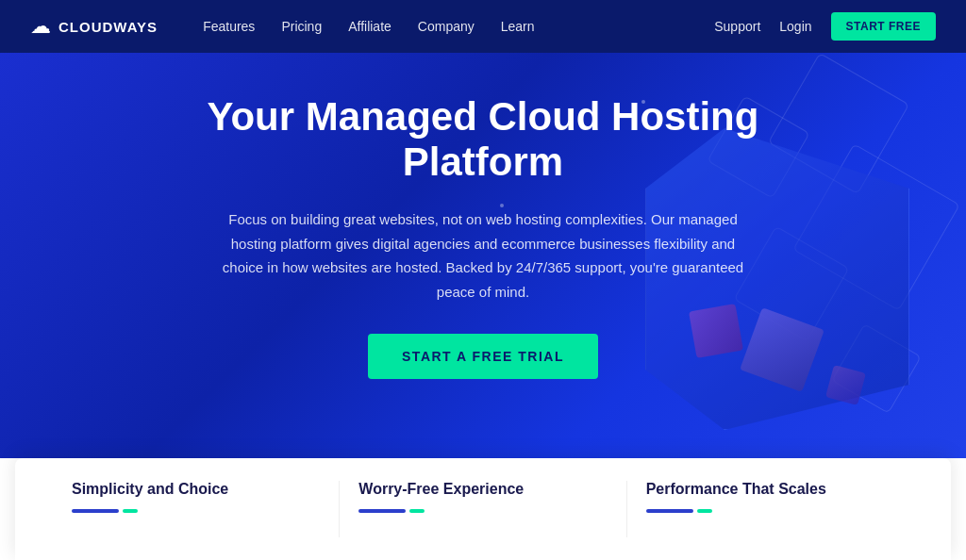  What do you see at coordinates (483, 511) in the screenshot?
I see `feature-worry-free-line` at bounding box center [483, 511].